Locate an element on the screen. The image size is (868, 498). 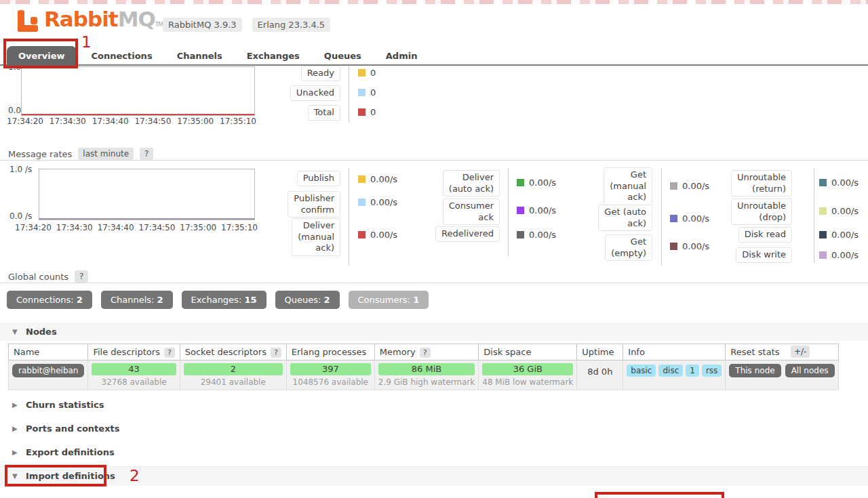
annotation-label-1: 1 is located at coordinates (87, 42).